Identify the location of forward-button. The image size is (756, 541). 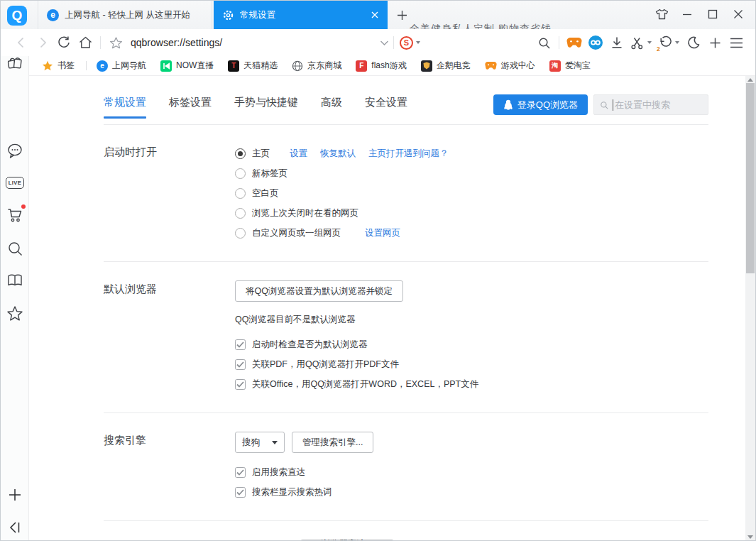
(43, 43).